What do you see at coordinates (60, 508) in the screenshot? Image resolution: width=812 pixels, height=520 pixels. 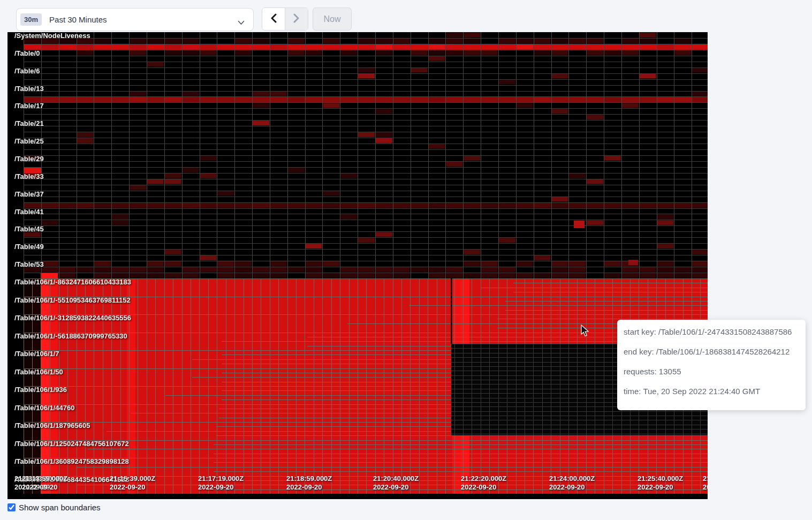 I see `show-span-boundaries-label: Show span boundaries` at bounding box center [60, 508].